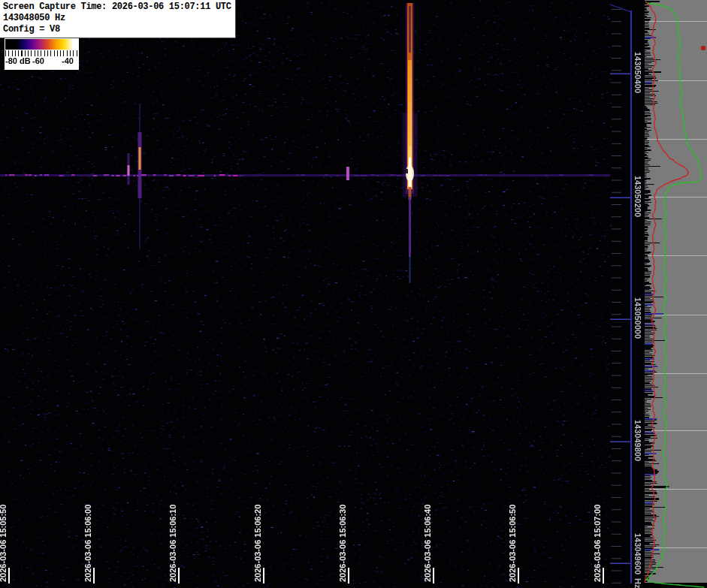 This screenshot has height=588, width=707. What do you see at coordinates (343, 544) in the screenshot?
I see `time-label: 2026-03-06 15:06:30` at bounding box center [343, 544].